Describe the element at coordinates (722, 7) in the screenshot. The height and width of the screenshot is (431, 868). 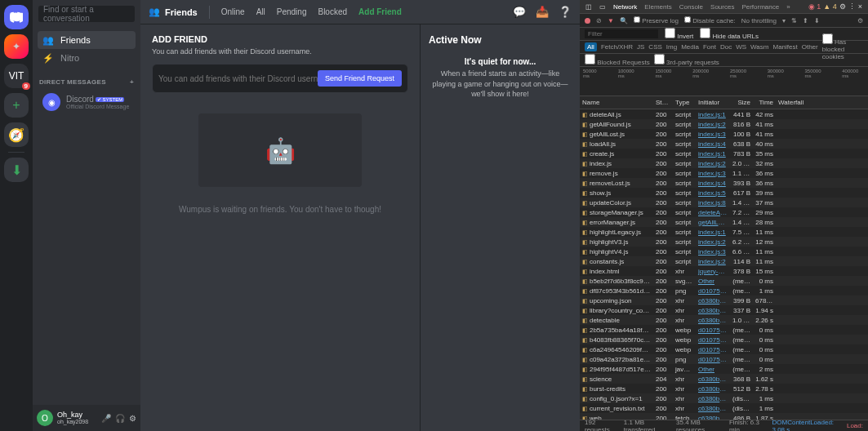
I see `tab-sources: Sources` at that location.